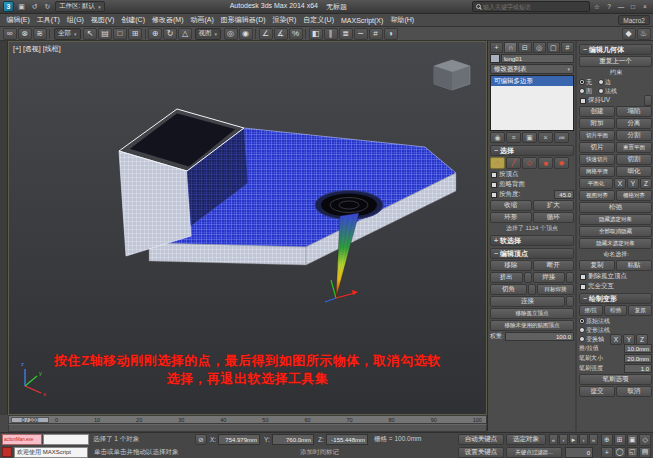 Image resolution: width=653 pixels, height=458 pixels. I want to click on macro-toolbar-label: Macro2, so click(634, 20).